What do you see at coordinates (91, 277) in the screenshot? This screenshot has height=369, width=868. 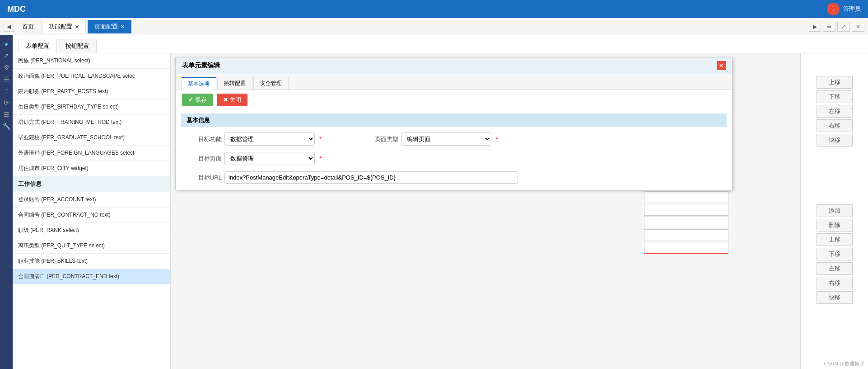 I see `list-item-selected: 合同期满日 (PER_CONTRACT_END text)` at bounding box center [91, 277].